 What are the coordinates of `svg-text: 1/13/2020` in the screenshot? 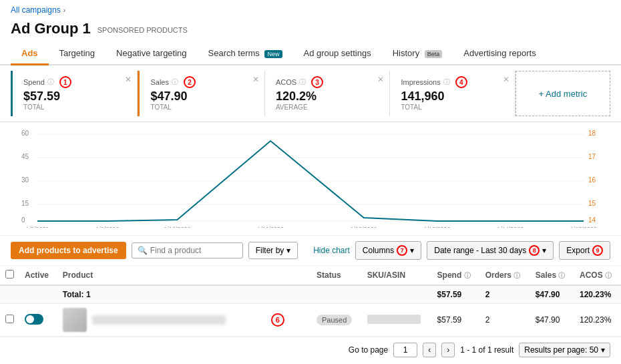 It's located at (437, 227).